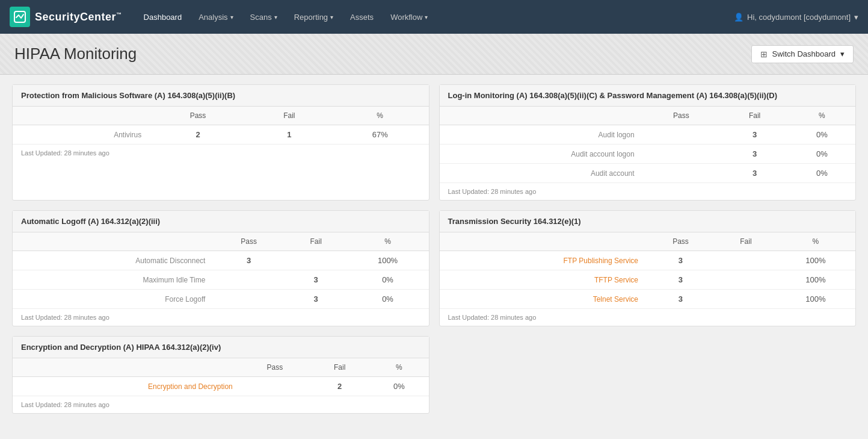 The image size is (868, 439). I want to click on table-row: Telnet Service 3 100%, so click(648, 299).